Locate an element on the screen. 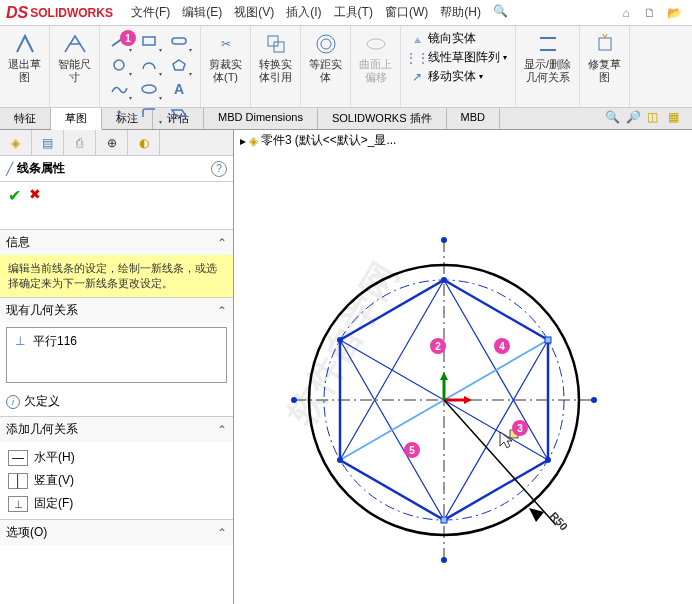 This screenshot has height=604, width=692. relations-list: ⊥ 平行116 is located at coordinates (116, 355).